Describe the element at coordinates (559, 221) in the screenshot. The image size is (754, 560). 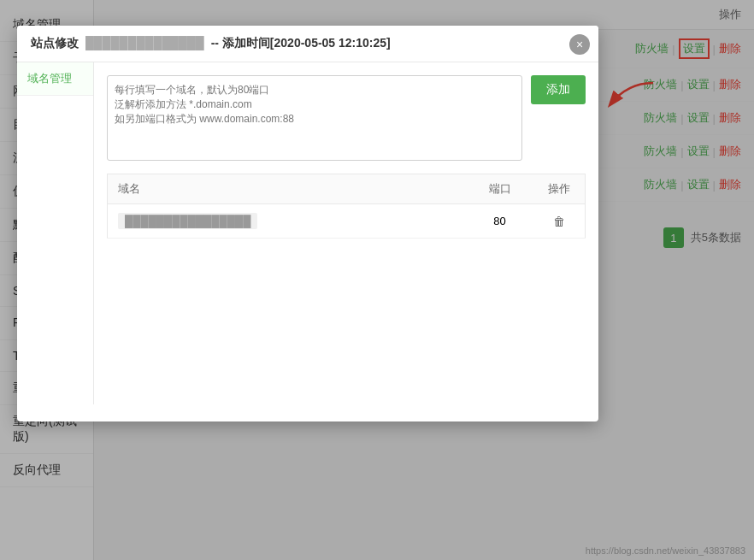
I see `delete-row-icon: 🗑` at that location.